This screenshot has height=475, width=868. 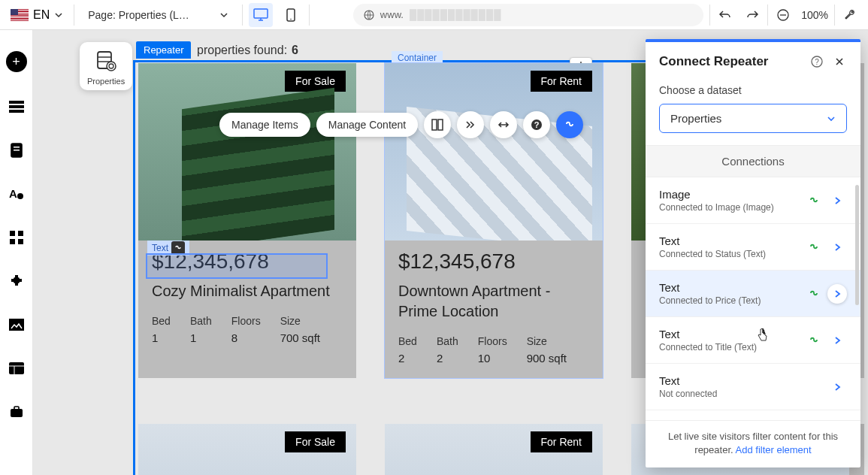 I want to click on zoom-label: 100%, so click(x=815, y=15).